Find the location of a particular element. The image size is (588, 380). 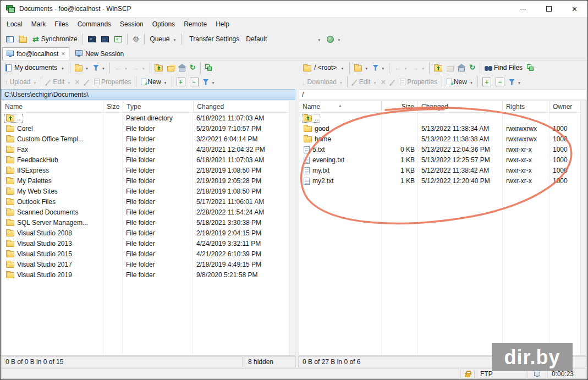

open-terminal-button is located at coordinates (118, 39).